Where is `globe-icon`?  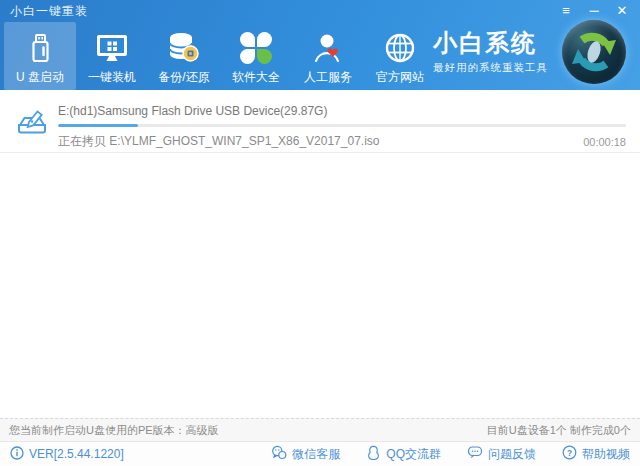
globe-icon is located at coordinates (400, 48).